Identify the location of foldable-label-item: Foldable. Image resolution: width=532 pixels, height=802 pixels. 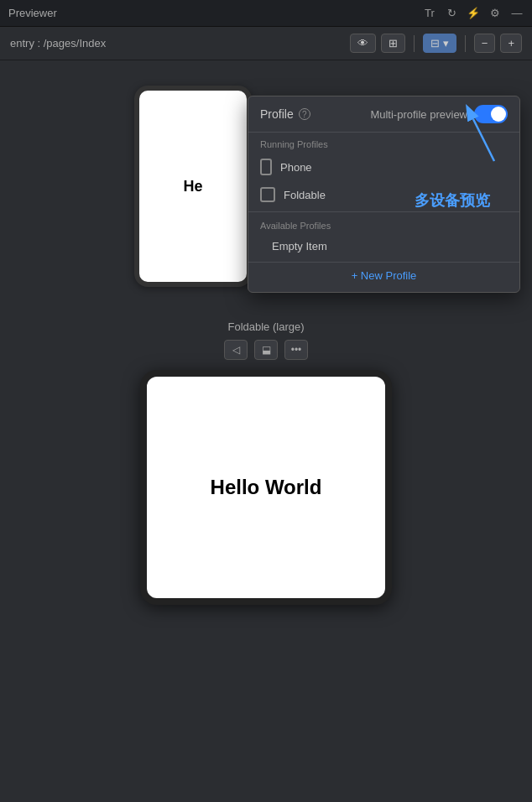
(305, 195).